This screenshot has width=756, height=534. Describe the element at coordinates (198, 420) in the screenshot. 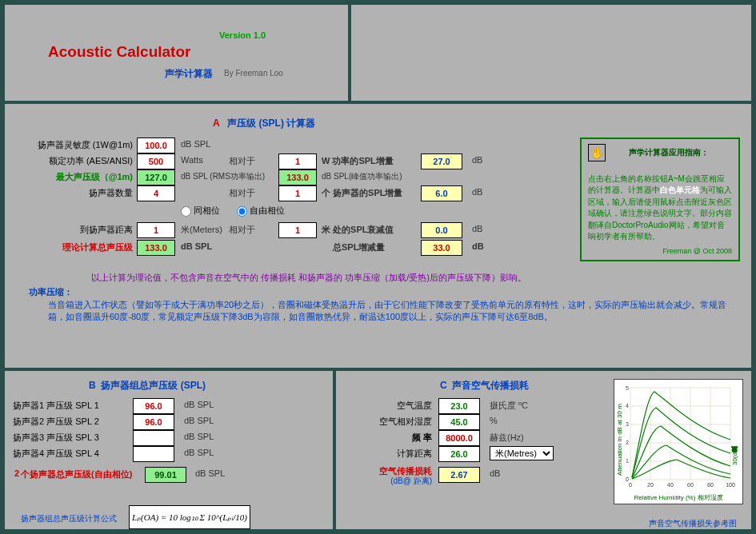

I see `spl2-unit: dB SPL` at that location.